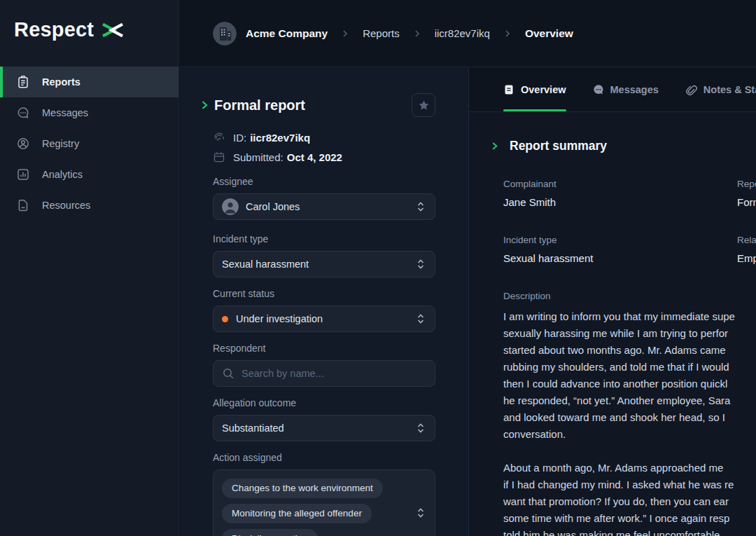 This screenshot has height=536, width=756. Describe the element at coordinates (630, 317) in the screenshot. I see `description-line: I am writing to inform you that my immed…` at that location.